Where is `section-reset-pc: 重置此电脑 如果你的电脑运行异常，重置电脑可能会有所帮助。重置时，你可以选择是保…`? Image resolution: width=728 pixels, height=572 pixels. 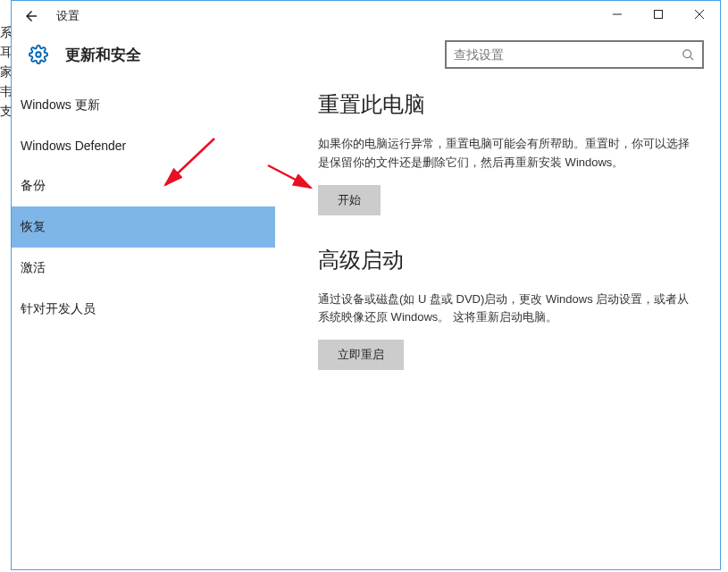
section-reset-pc: 重置此电脑 如果你的电脑运行异常，重置电脑可能会有所帮助。重置时，你可以选择是保… is located at coordinates (508, 153).